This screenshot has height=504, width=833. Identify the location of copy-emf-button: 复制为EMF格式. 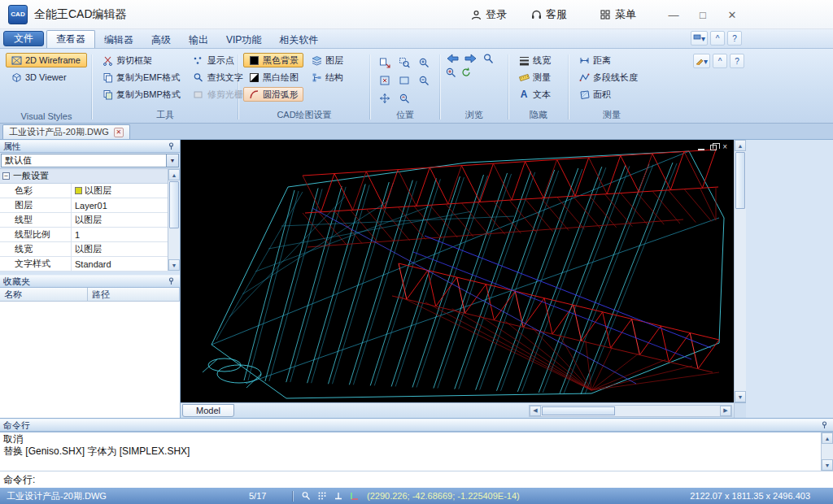
(142, 77).